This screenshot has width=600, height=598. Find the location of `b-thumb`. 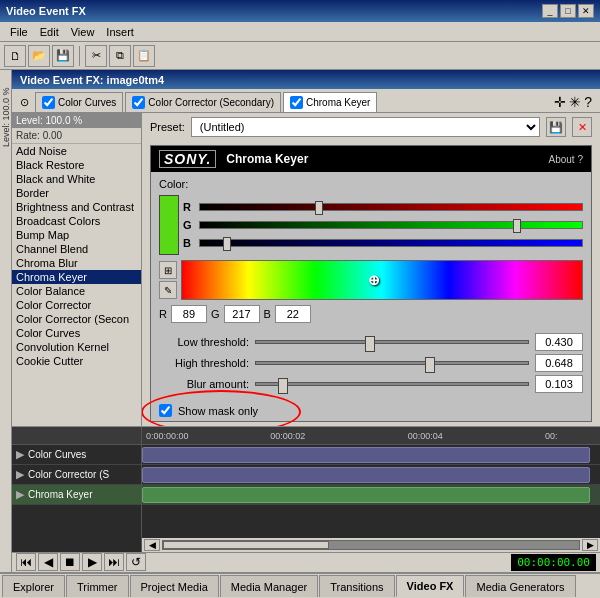

b-thumb is located at coordinates (227, 244).